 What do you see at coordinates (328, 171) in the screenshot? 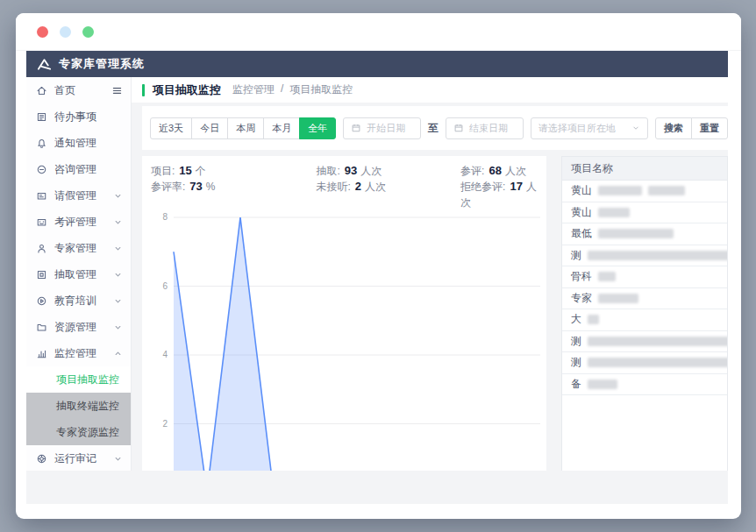
I see `stat-label: 抽取:` at bounding box center [328, 171].